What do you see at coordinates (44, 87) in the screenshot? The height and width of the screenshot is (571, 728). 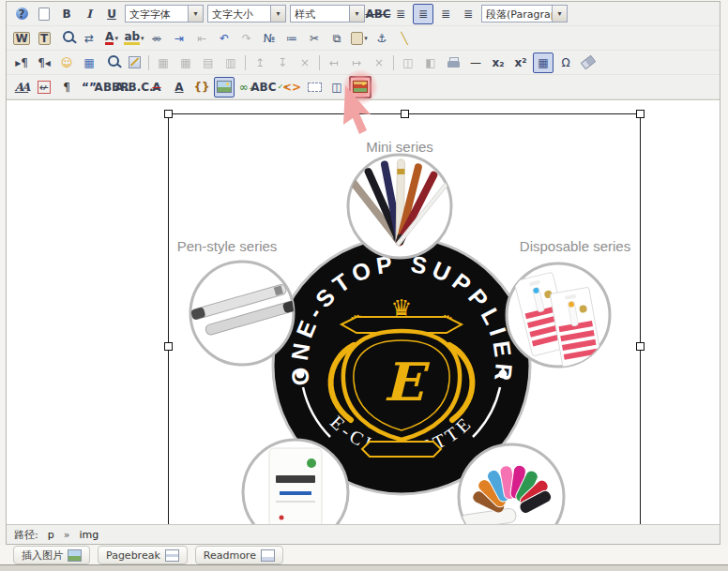 I see `nonbreaking-space-button: ↚` at bounding box center [44, 87].